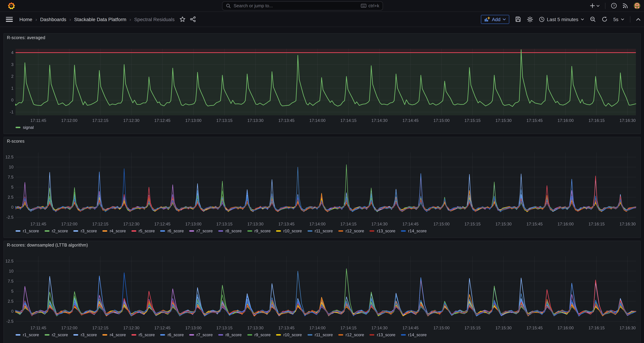 The height and width of the screenshot is (343, 644). Describe the element at coordinates (100, 19) in the screenshot. I see `breadcrumb-item: Stackable Data Platform` at that location.